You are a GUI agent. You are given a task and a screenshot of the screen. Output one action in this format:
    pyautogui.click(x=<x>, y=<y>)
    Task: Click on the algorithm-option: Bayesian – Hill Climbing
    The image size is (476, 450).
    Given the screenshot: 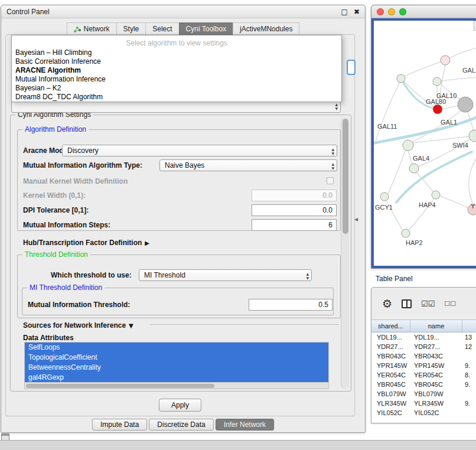 What is the action you would take?
    pyautogui.click(x=177, y=53)
    